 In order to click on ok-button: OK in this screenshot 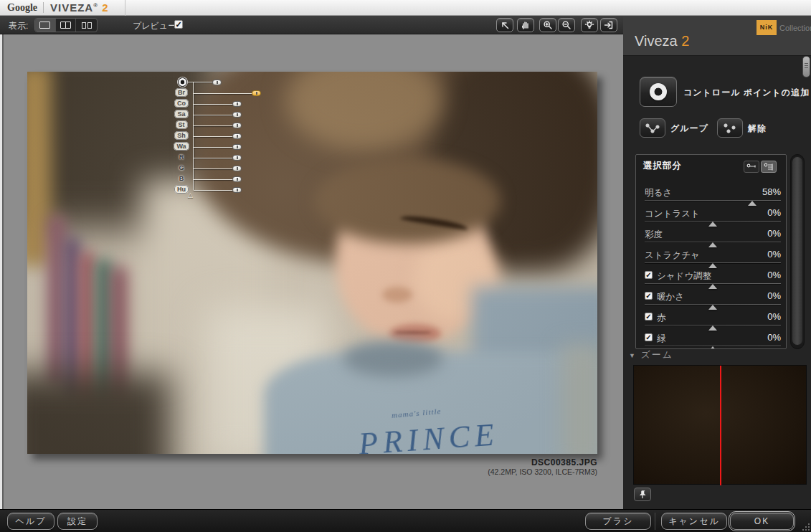, I will do `click(762, 521)`.